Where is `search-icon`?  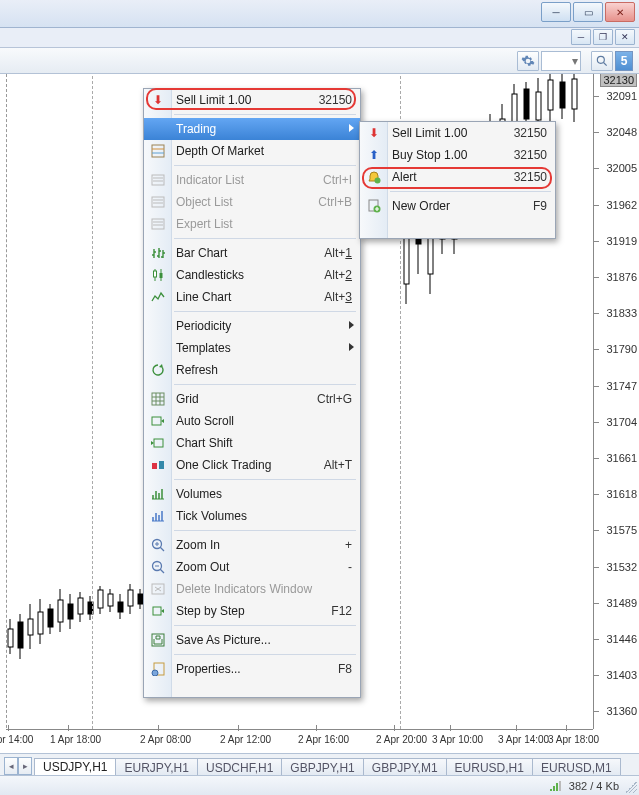 search-icon is located at coordinates (602, 61).